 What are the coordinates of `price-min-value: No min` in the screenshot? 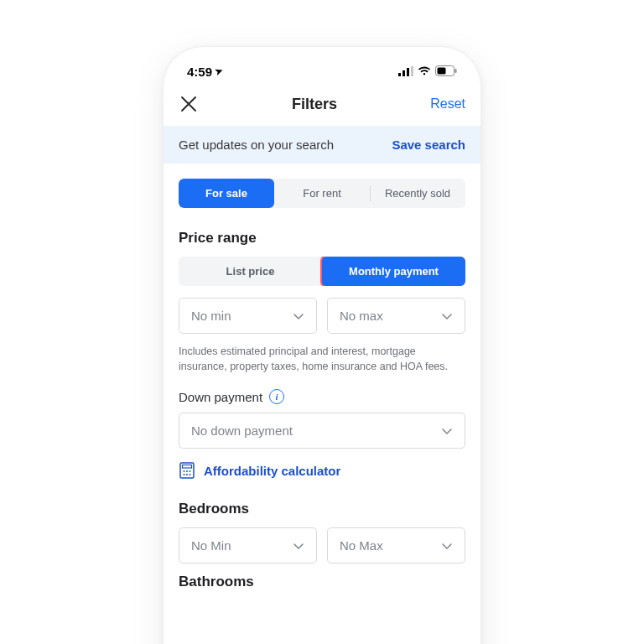 It's located at (211, 315).